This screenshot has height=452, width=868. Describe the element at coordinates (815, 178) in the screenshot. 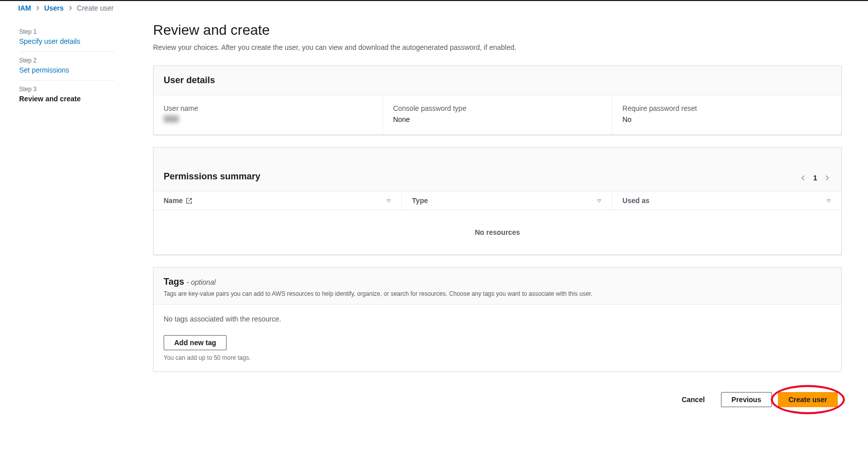

I see `pagination-page: 1` at that location.